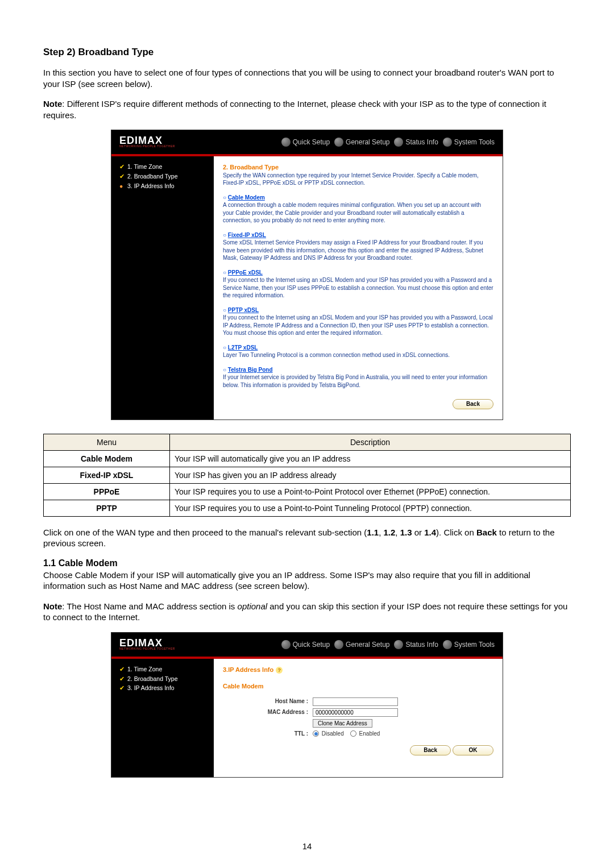 The image size is (614, 868). What do you see at coordinates (107, 475) in the screenshot?
I see `table-cell-menu: Fixed-IP xDSL` at bounding box center [107, 475].